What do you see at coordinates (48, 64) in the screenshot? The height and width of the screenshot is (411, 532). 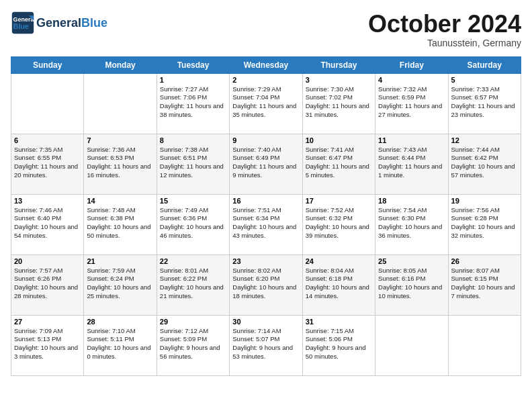 I see `header-sunday: Sunday` at bounding box center [48, 64].